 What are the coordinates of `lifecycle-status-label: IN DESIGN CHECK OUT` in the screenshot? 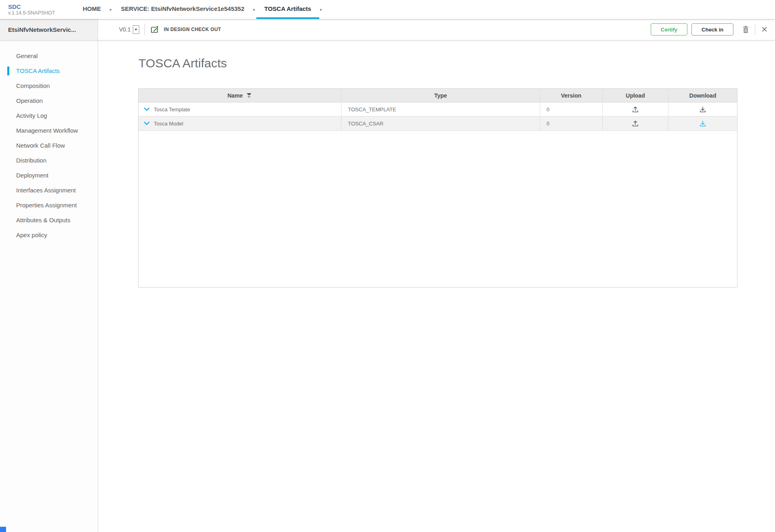 It's located at (193, 29).